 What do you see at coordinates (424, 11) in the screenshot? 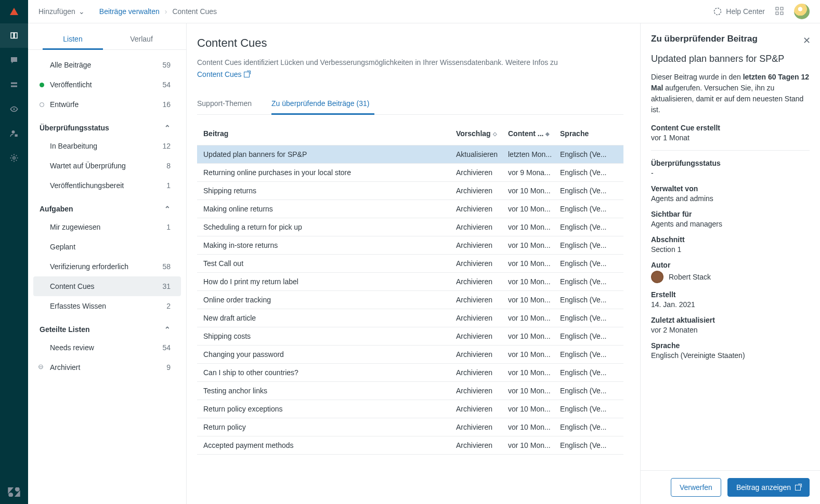
I see `topbar: Hinzufügen Beiträge verwalten › Content …` at bounding box center [424, 11].